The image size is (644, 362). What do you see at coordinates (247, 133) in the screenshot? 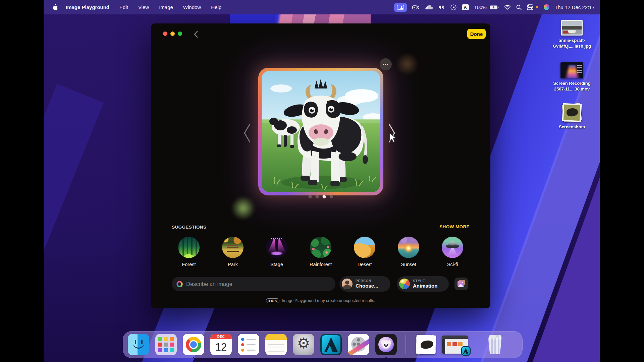
I see `previous-image-arrow` at bounding box center [247, 133].